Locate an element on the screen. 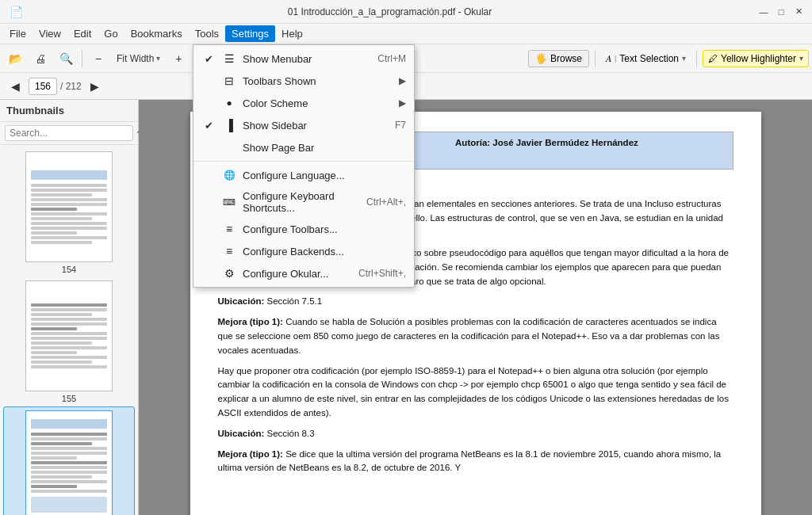 This screenshot has height=515, width=812. toolbars-shown-icon: ⊟ is located at coordinates (229, 81).